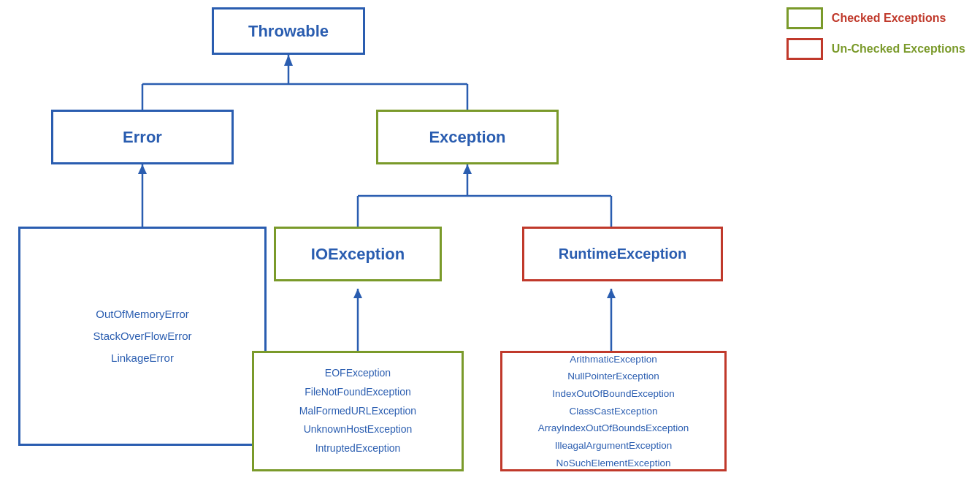 The width and height of the screenshot is (980, 478). What do you see at coordinates (623, 254) in the screenshot?
I see `runtimeexception-label: RuntimeException` at bounding box center [623, 254].